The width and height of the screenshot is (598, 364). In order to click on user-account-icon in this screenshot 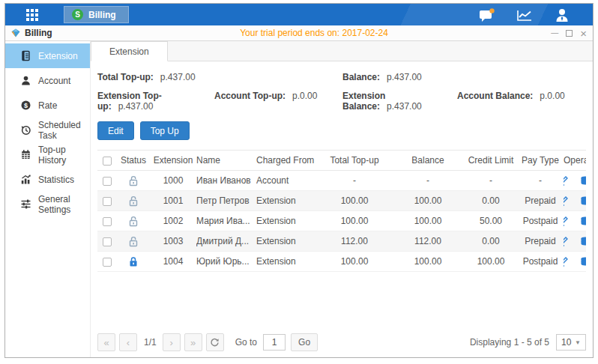, I will do `click(562, 15)`.